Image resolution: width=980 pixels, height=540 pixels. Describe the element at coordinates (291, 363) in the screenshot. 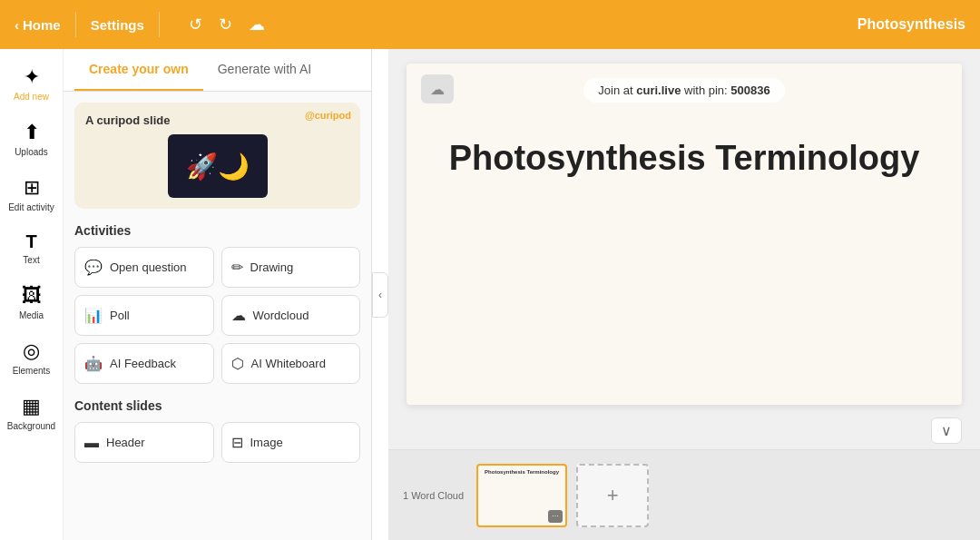

I see `ai-whiteboard-button: ⬡ AI Whiteboard` at that location.